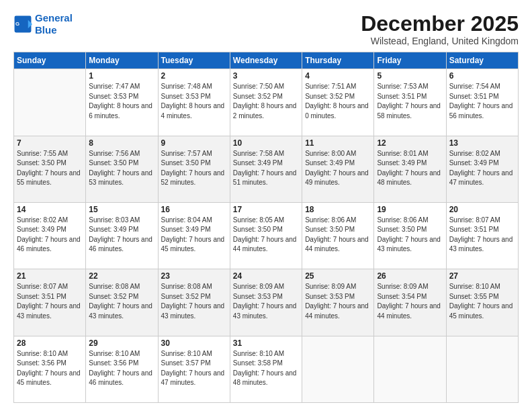 This screenshot has height=411, width=532. Describe the element at coordinates (194, 235) in the screenshot. I see `cell-info: Sunrise: 8:04 AMSunset: 3:49 PMDaylight:…` at that location.